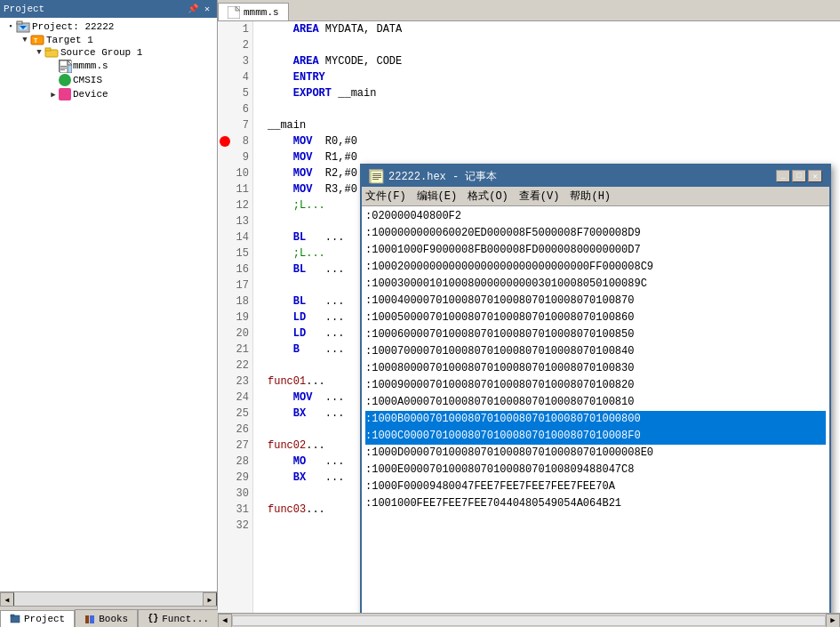 The width and height of the screenshot is (840, 627). Describe the element at coordinates (52, 52) in the screenshot. I see `folder-icon` at that location.